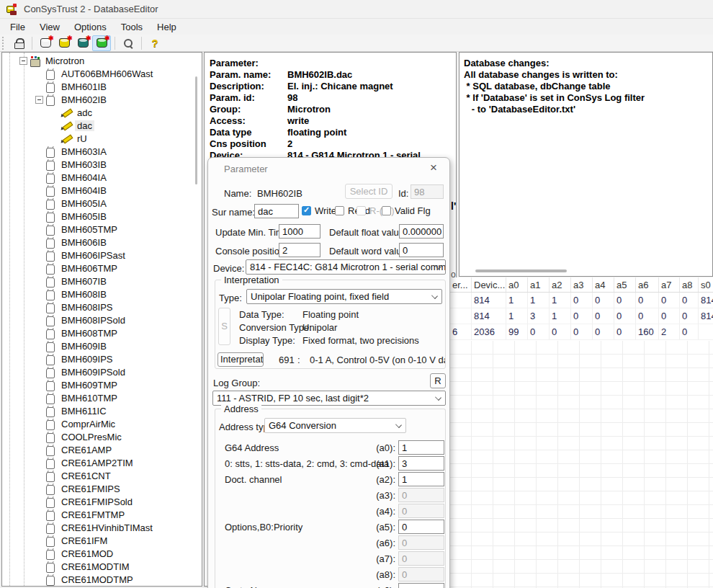 Image resolution: width=713 pixels, height=588 pixels. I want to click on menu-tools: Tools, so click(132, 27).